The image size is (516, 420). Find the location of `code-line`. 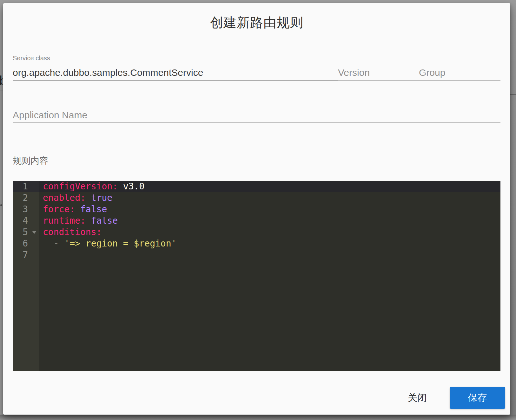

code-line is located at coordinates (270, 255).